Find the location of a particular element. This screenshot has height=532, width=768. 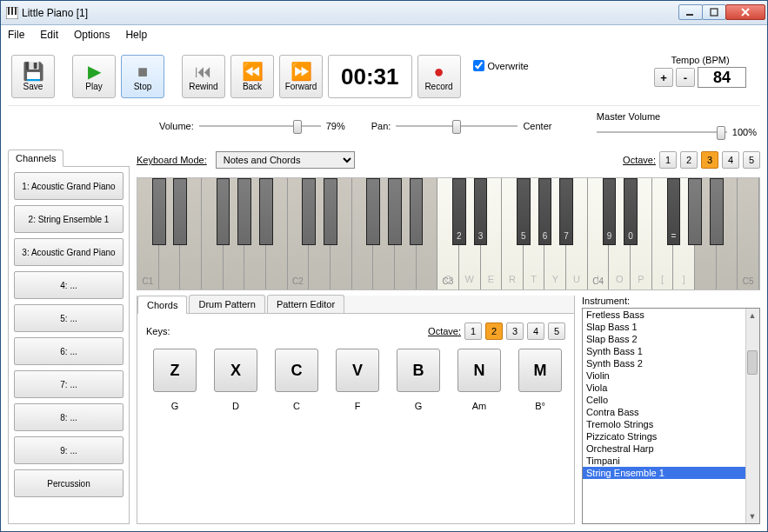

black-key: = is located at coordinates (674, 212).